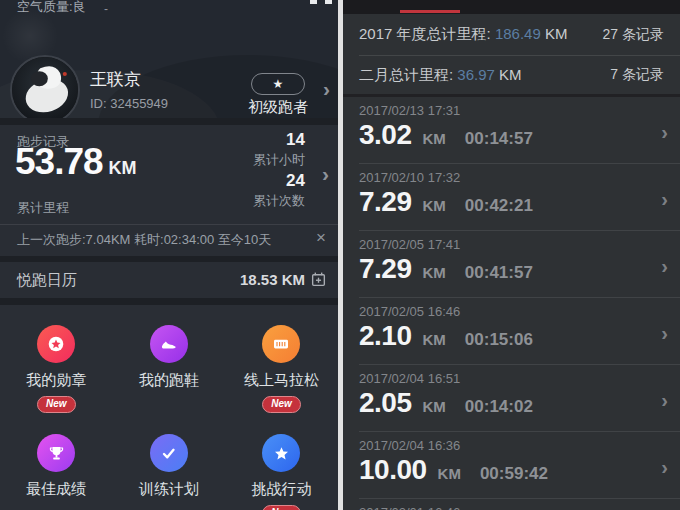  I want to click on record-datetime: 2017/02/10 17:32, so click(410, 178).